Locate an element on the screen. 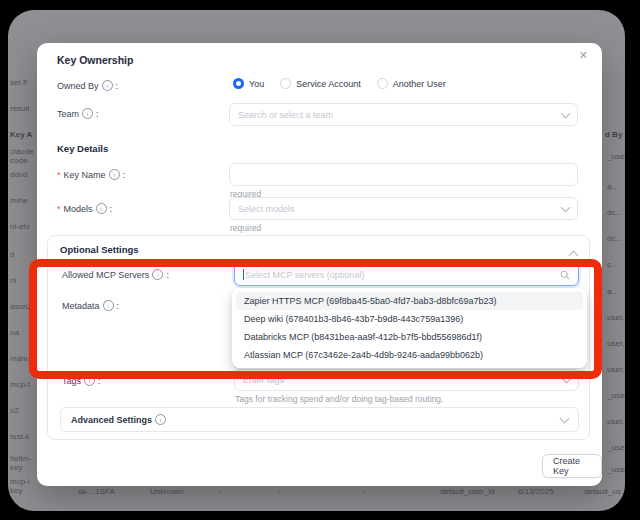 The height and width of the screenshot is (520, 640). mcp-server-option: Zapier HTTPS MCP (69f8ba45-5ba0-4fd7-bab… is located at coordinates (410, 301).